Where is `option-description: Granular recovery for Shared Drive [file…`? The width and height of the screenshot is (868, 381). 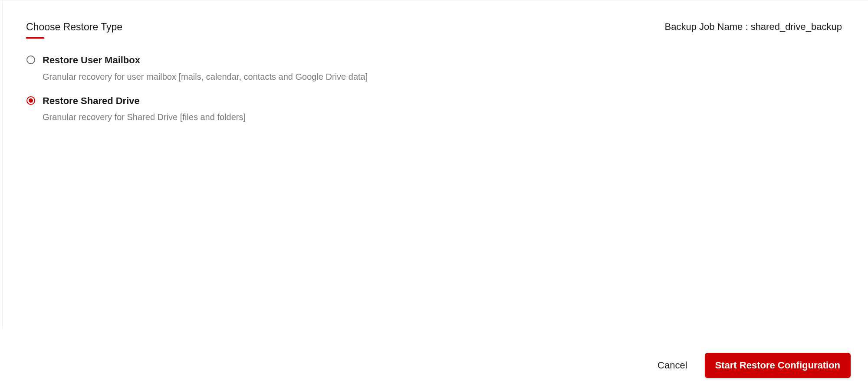
option-description: Granular recovery for Shared Drive [file… is located at coordinates (144, 117).